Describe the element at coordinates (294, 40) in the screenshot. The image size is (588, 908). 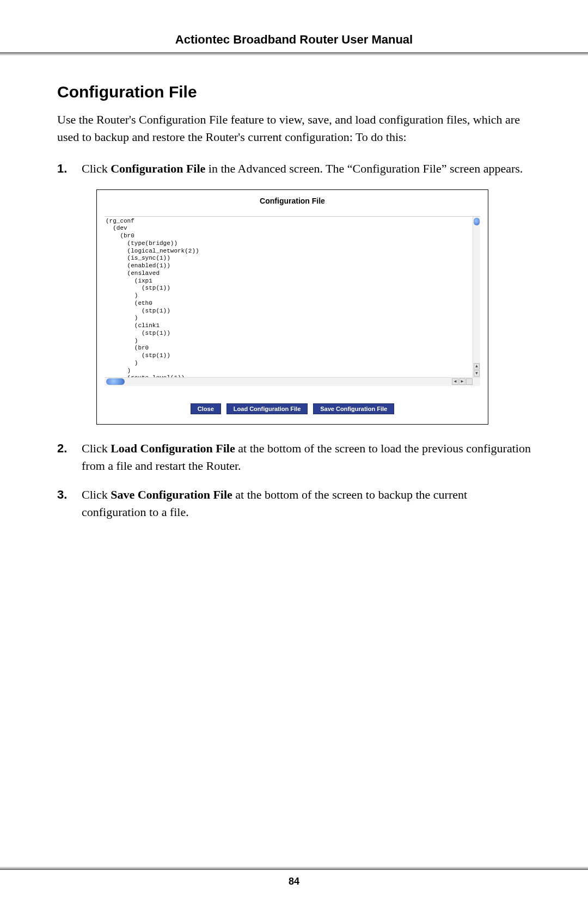
I see `manual-header: Actiontec Broadband Router User Manual` at that location.